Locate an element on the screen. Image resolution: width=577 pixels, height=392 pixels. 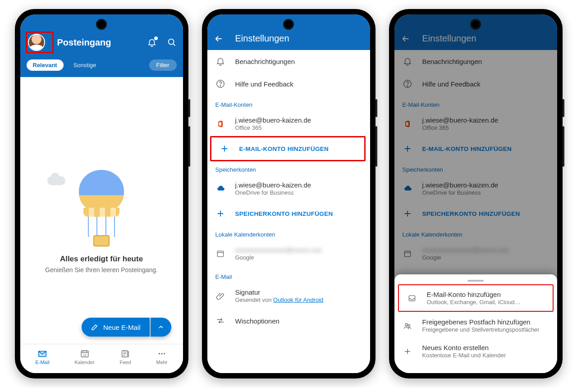
section-email: E-Mail is located at coordinates (288, 275).